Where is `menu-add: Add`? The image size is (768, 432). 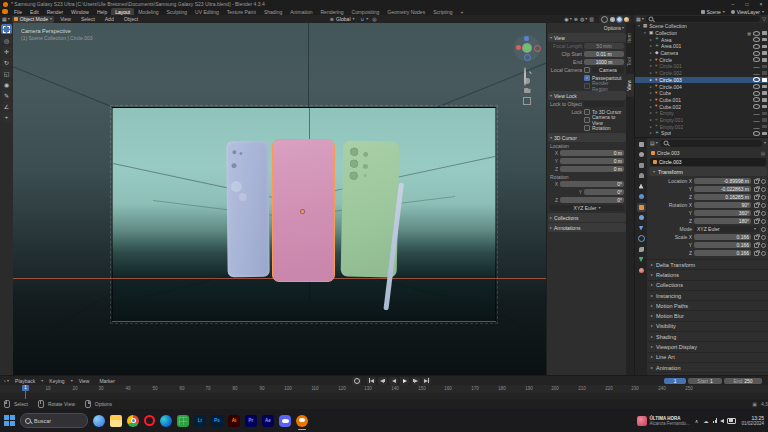
menu-add: Add is located at coordinates (110, 19).